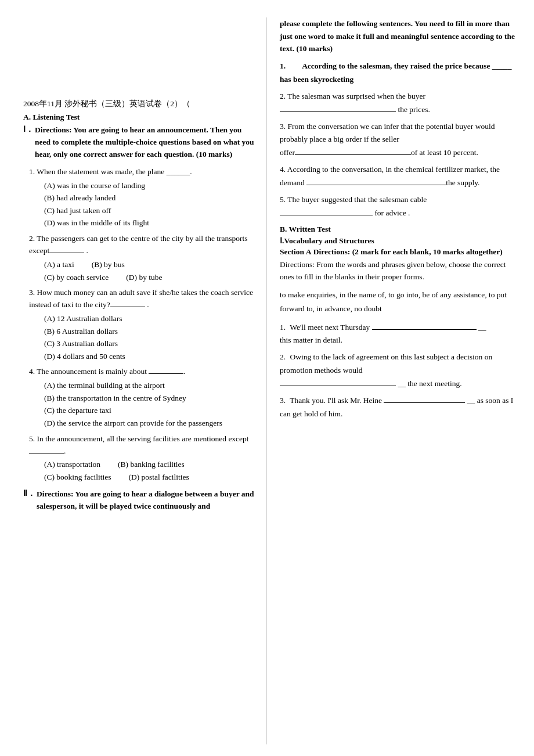 Image resolution: width=534 pixels, height=756 pixels. Describe the element at coordinates (398, 229) in the screenshot. I see `written-heading: B. Written Test` at that location.